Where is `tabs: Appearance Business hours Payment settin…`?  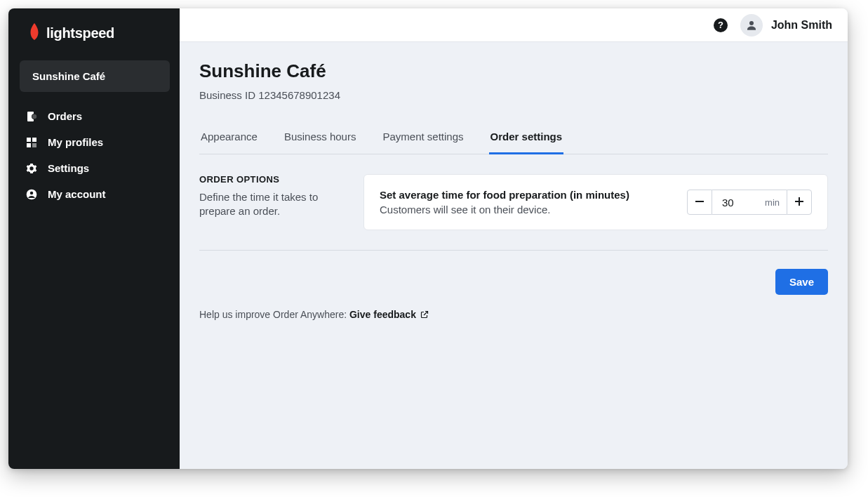
tabs: Appearance Business hours Payment settin… is located at coordinates (514, 143).